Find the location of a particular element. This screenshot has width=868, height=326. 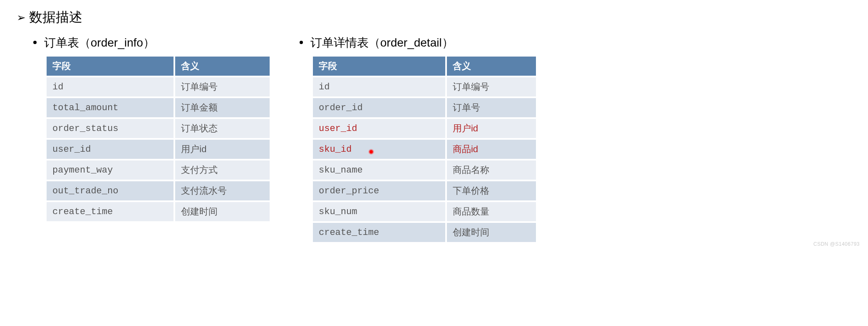

left-caption-suffix: ） is located at coordinates (149, 42).